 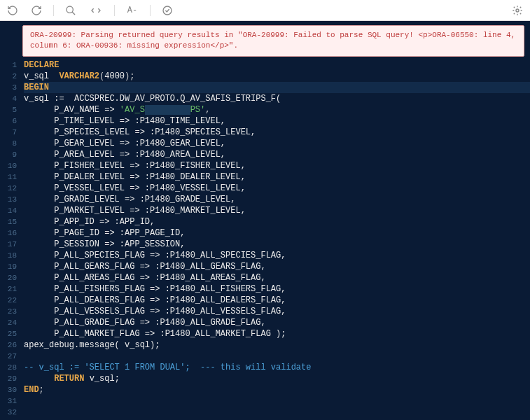 What do you see at coordinates (36, 10) in the screenshot?
I see `redo-icon` at bounding box center [36, 10].